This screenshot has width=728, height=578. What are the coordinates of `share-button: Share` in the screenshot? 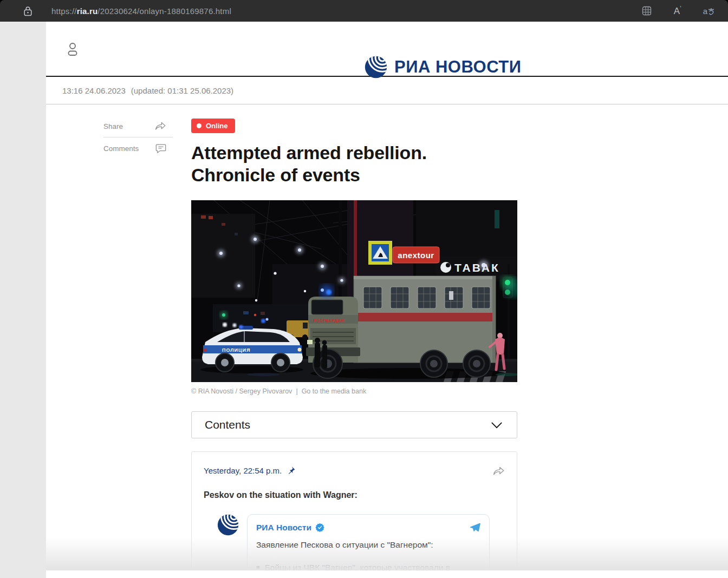 It's located at (135, 126).